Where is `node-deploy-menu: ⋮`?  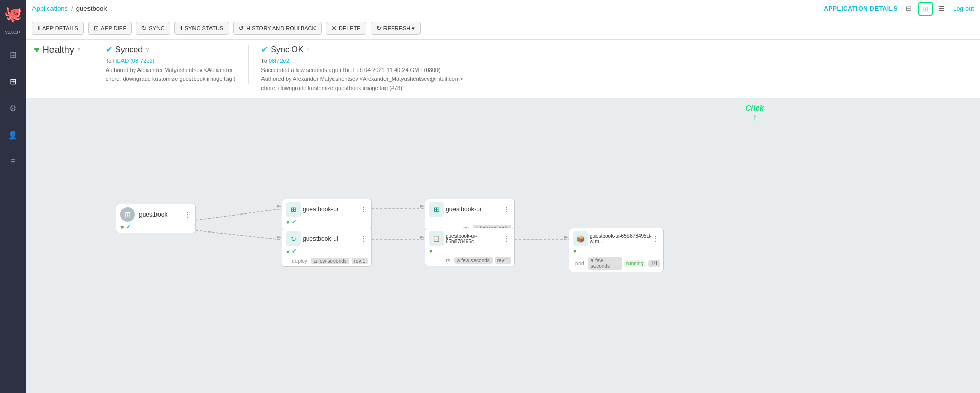
node-deploy-menu: ⋮ is located at coordinates (363, 239).